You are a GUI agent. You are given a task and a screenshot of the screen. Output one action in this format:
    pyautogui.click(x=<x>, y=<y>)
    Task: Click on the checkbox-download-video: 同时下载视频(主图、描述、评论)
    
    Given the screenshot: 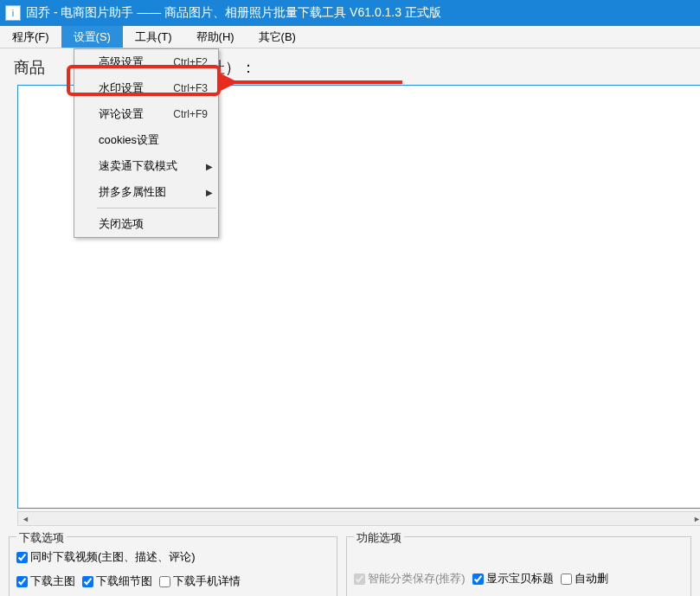 What is the action you would take?
    pyautogui.click(x=106, y=557)
    